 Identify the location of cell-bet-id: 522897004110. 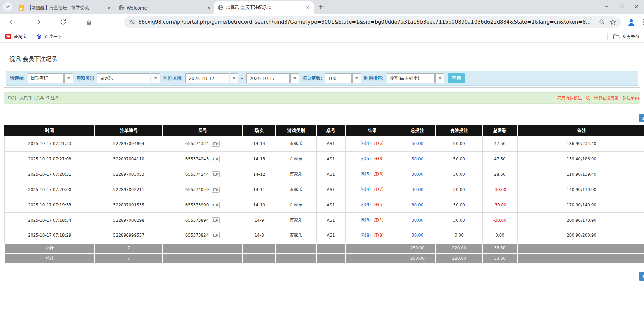
(129, 159).